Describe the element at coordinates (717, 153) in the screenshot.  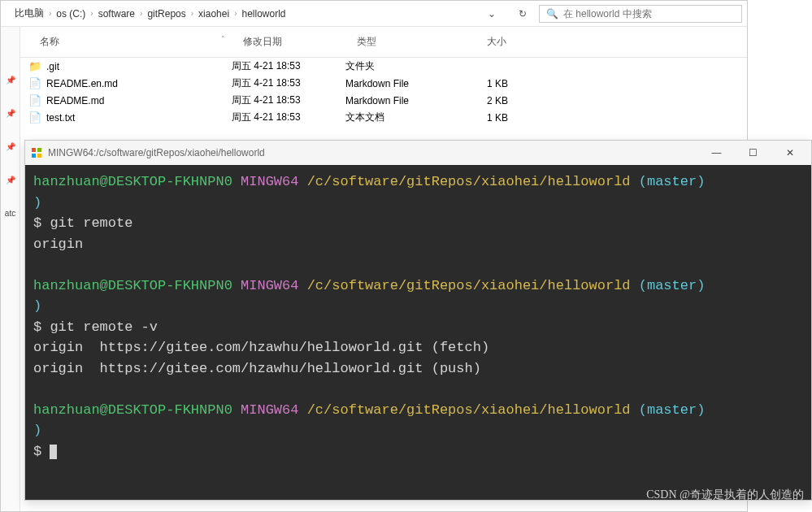
I see `minimize-button: —` at that location.